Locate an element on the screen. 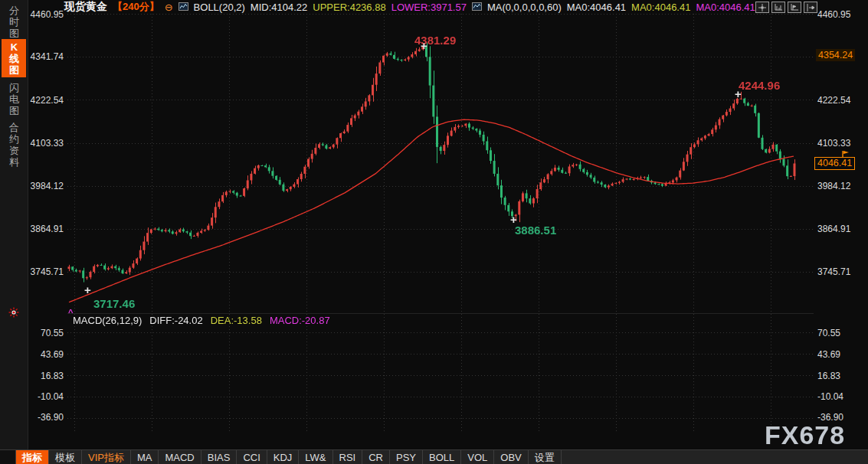 The image size is (868, 464). ma1-value: MA0:4046.41 is located at coordinates (596, 8).